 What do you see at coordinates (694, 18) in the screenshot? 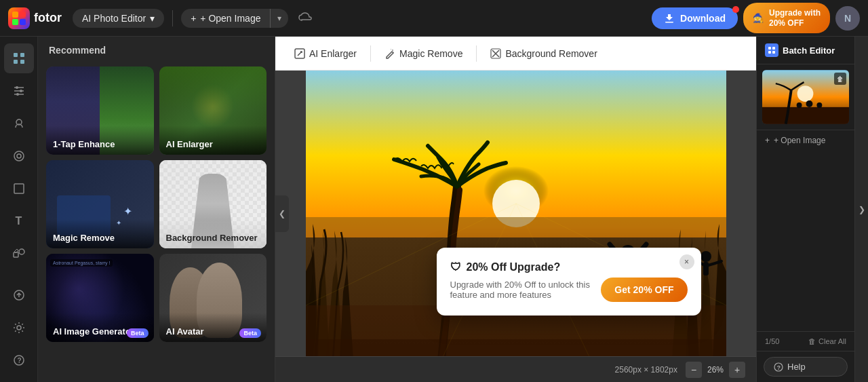
I see `download-button: Download` at bounding box center [694, 18].